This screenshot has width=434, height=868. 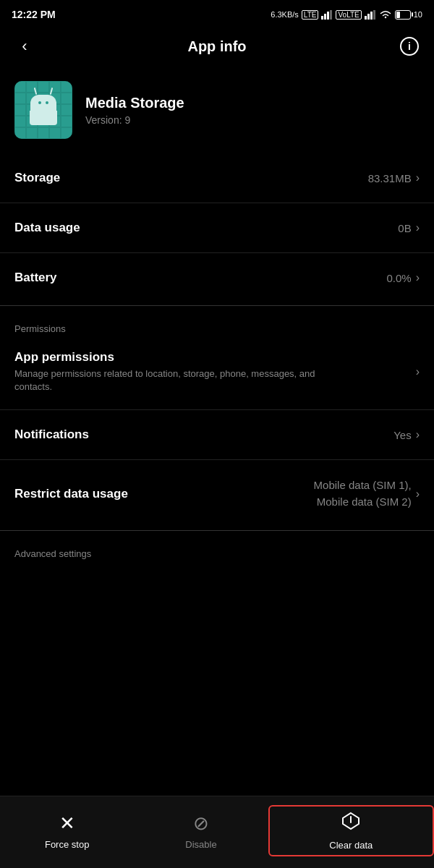 I want to click on notifications-chevron-icon: ›, so click(x=418, y=435).